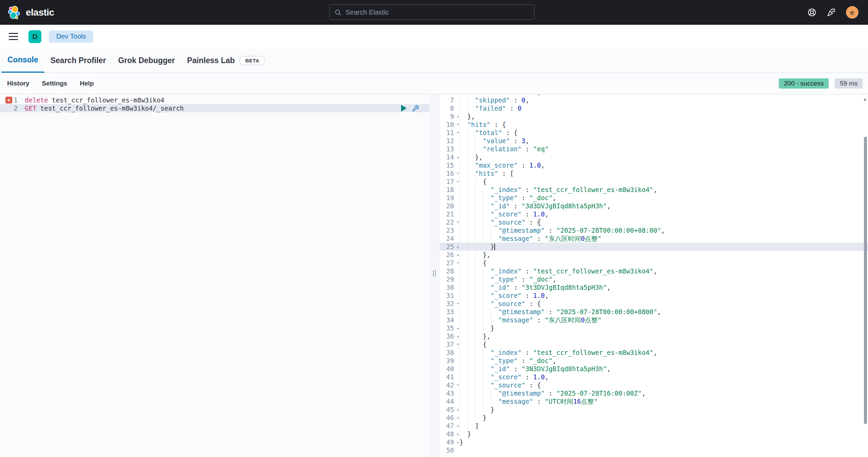  What do you see at coordinates (450, 279) in the screenshot?
I see `gutter-cell: 29` at bounding box center [450, 279].